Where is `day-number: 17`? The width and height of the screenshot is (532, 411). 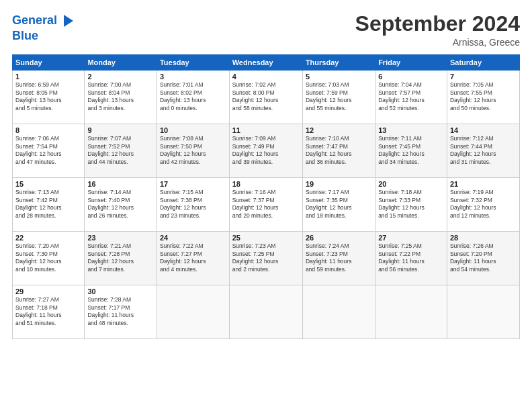
day-number: 17 is located at coordinates (193, 184).